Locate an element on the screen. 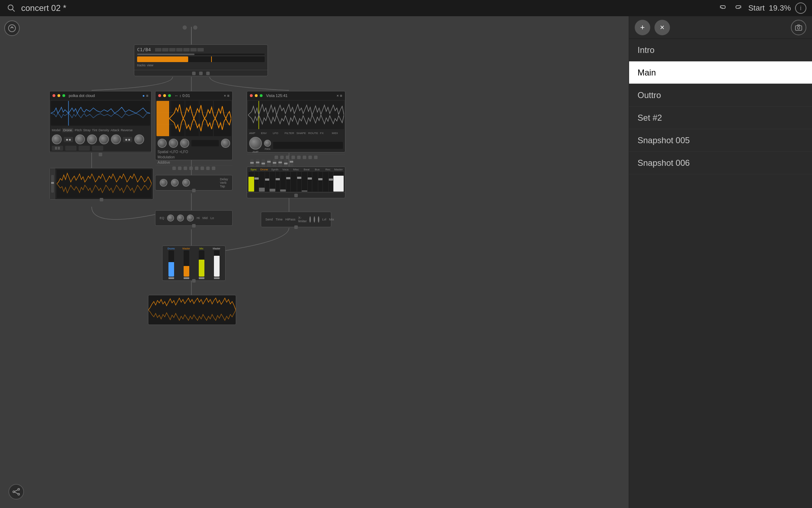  sidebar-item-intro: Intro is located at coordinates (720, 50).